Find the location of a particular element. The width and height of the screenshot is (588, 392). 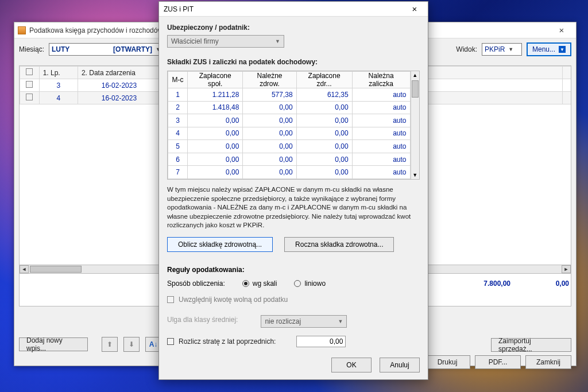

pdf-button: PDF... is located at coordinates (498, 362).